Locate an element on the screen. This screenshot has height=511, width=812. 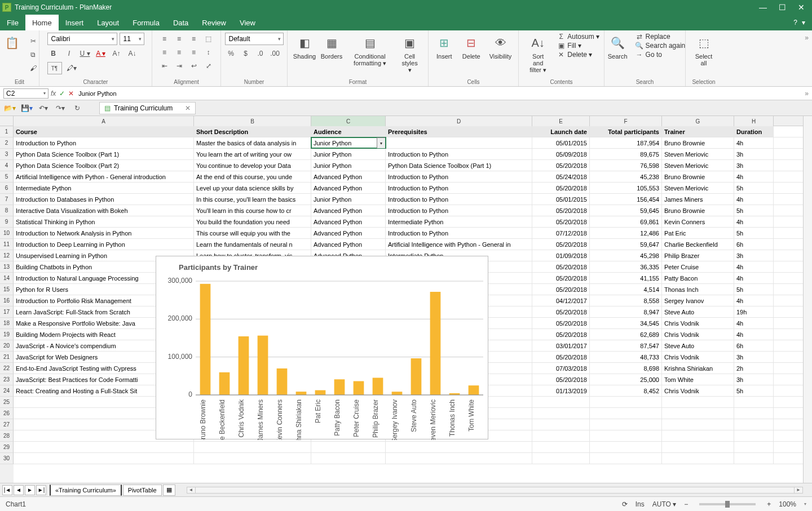
first-sheet-button: |◄ is located at coordinates (7, 490).